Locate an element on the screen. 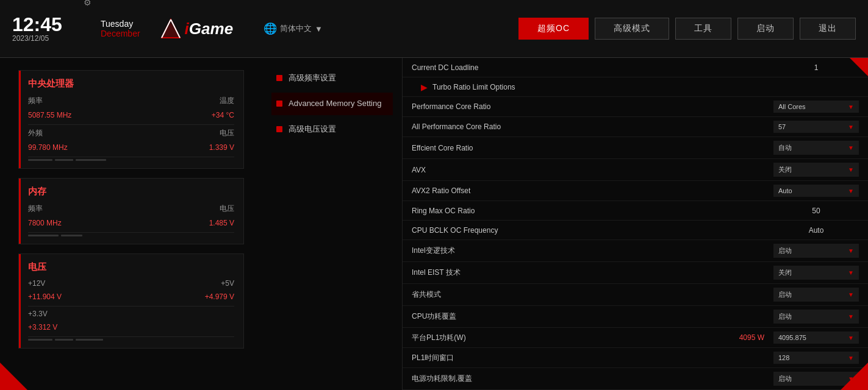 This screenshot has height=390, width=868. middle-menu-panel: 高级频率设置 Advanced Memory Setting 高级电压设置 is located at coordinates (332, 224).